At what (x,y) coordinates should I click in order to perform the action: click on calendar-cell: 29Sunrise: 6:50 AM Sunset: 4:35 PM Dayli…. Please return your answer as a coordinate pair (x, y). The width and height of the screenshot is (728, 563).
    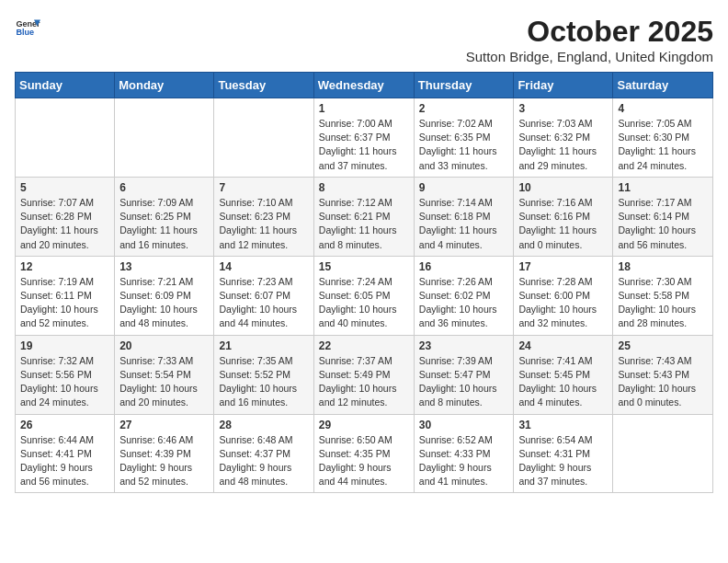
    Looking at the image, I should click on (364, 454).